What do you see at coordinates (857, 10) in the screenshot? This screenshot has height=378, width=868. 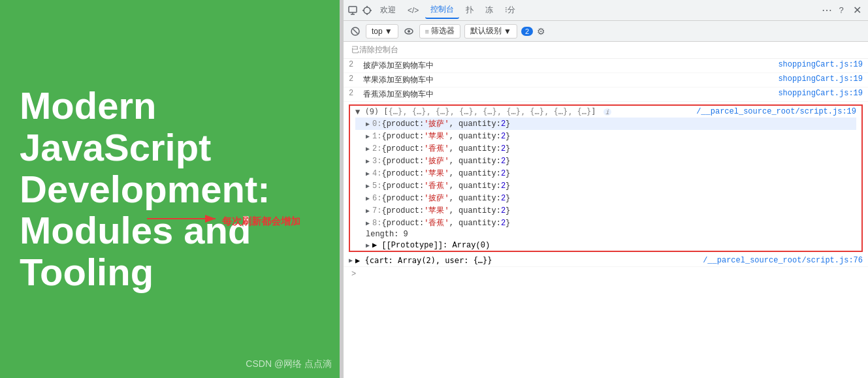 I see `close-devtools-button: ✕` at bounding box center [857, 10].